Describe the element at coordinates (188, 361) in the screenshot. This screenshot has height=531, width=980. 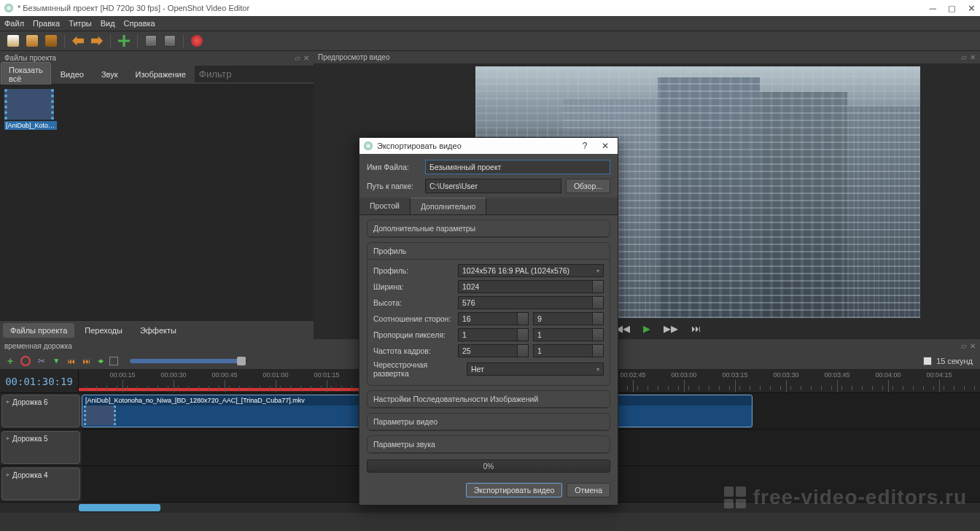
I see `zoom-slider` at that location.